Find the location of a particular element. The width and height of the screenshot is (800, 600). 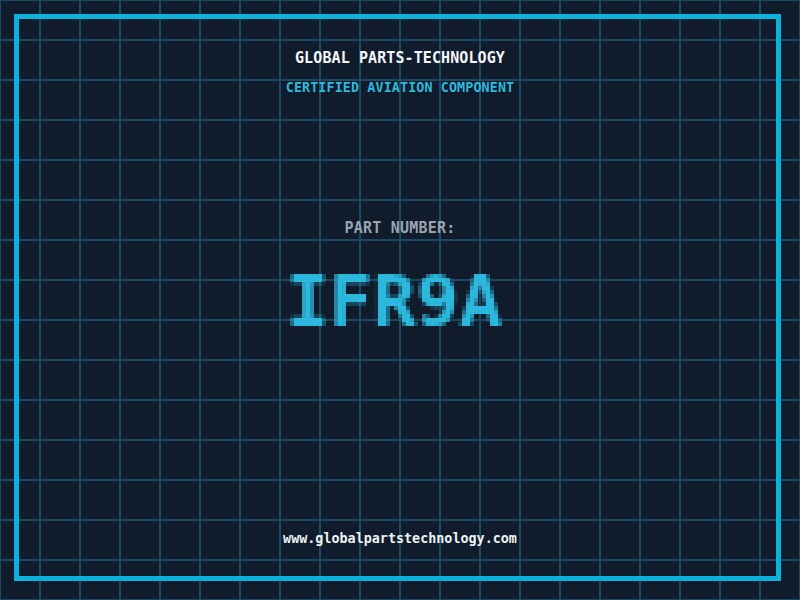

website-url: www.globalpartstechnology.com is located at coordinates (400, 540).